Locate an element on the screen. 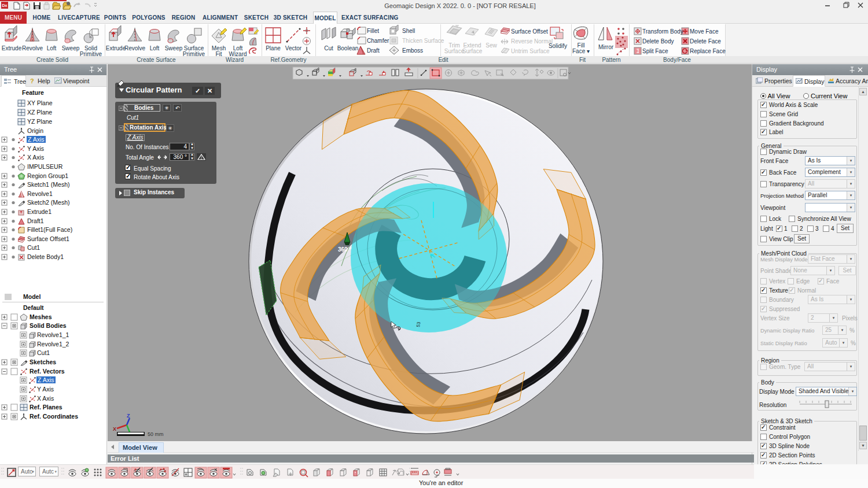 The height and width of the screenshot is (488, 868). svg-text: 50 mm is located at coordinates (156, 434).